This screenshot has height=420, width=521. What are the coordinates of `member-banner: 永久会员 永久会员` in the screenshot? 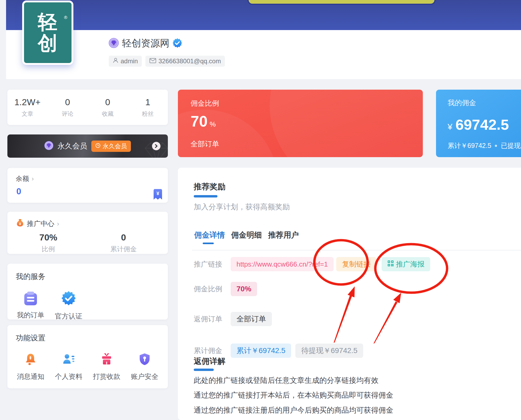 It's located at (88, 146).